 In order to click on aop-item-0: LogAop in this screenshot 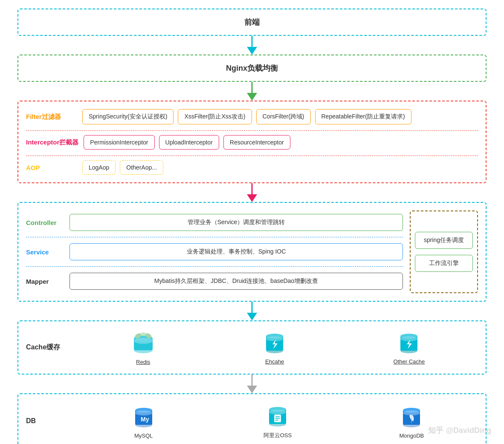, I will do `click(99, 167)`.